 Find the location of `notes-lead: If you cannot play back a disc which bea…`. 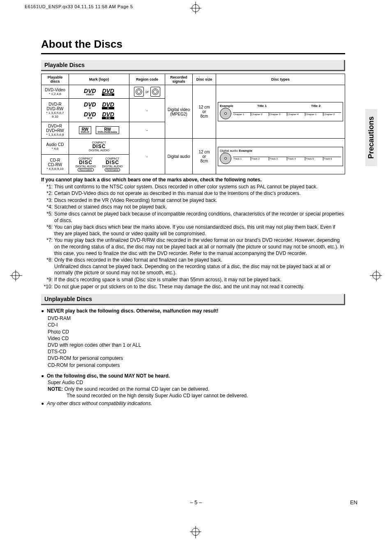

notes-lead: If you cannot play back a disc which bea… is located at coordinates (151, 180).